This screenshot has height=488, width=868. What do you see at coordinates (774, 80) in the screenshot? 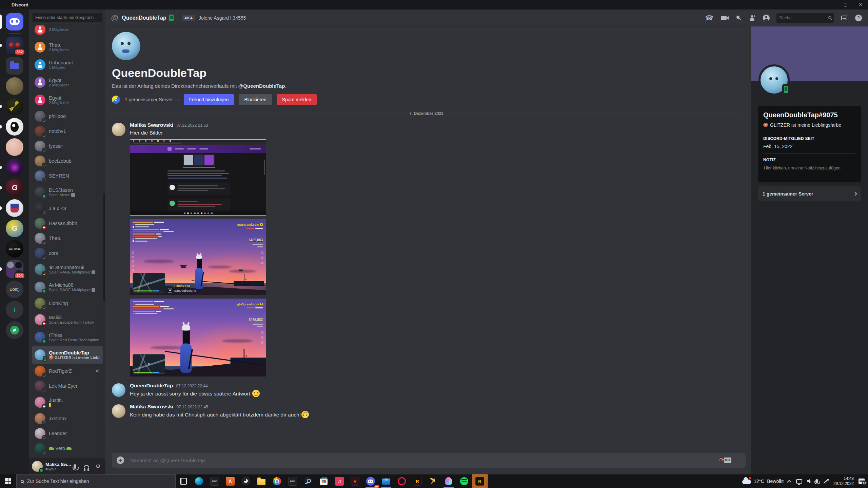
I see `profile-avatar` at bounding box center [774, 80].